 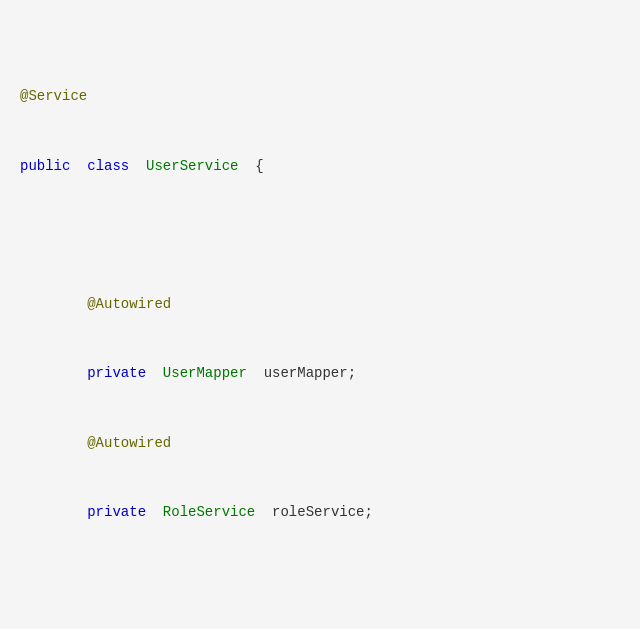 I want to click on keyword-public-1: public, so click(x=45, y=166).